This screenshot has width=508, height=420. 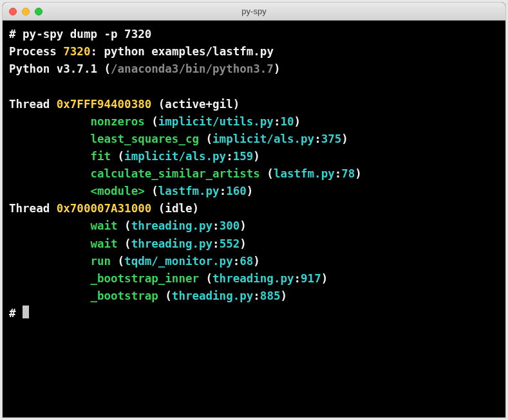 I want to click on frame-line: 68, so click(x=246, y=261).